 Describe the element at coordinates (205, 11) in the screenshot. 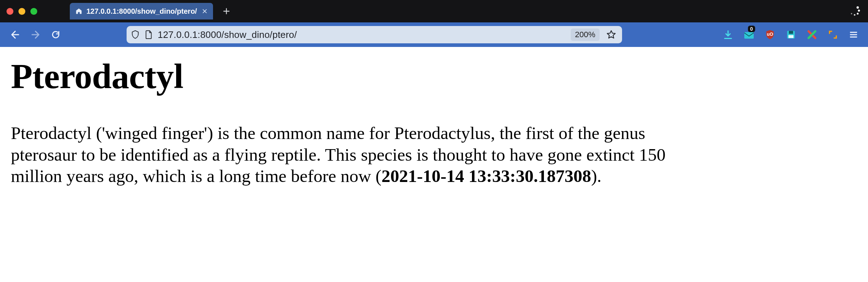

I see `tab-close-button` at that location.